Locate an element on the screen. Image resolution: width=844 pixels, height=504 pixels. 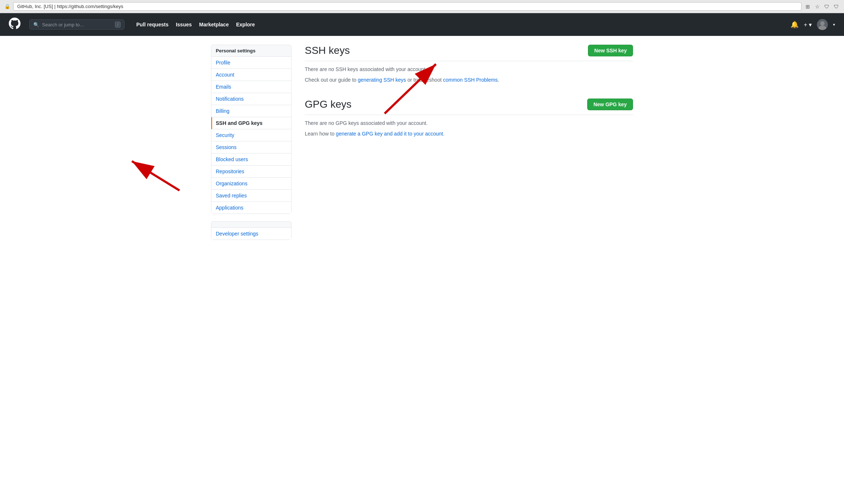
browser-chrome: 🔒 GitHub, Inc. [US] | https://github.com… is located at coordinates (422, 7).